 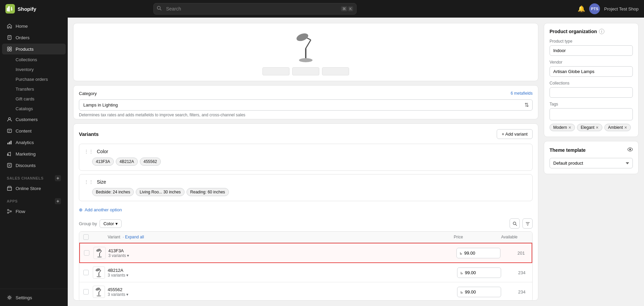 I want to click on sidebar-item-online-store-label: Online Store, so click(x=28, y=189).